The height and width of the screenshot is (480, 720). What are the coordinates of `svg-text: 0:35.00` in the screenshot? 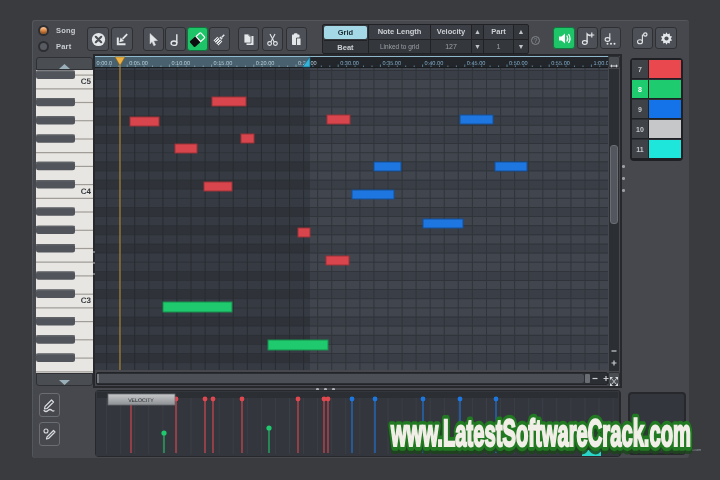 It's located at (392, 64).